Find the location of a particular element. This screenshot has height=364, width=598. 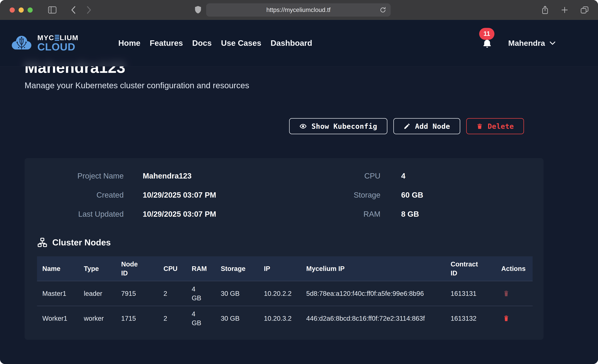

minimize-button is located at coordinates (21, 10).